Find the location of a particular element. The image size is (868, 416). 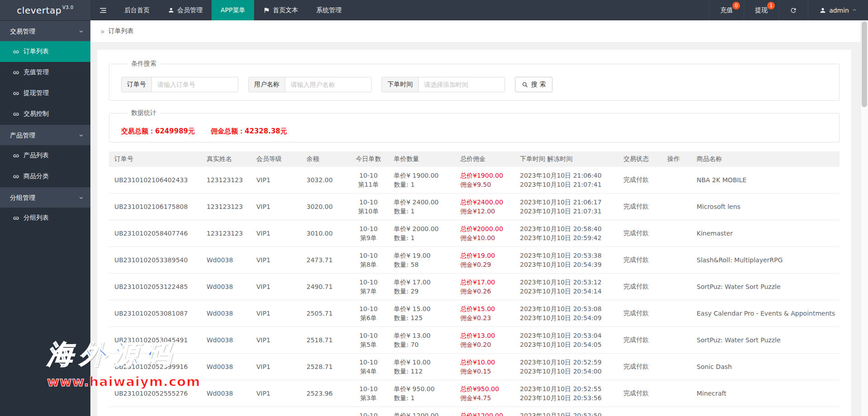

order-time-label: 下单时间 is located at coordinates (401, 85).